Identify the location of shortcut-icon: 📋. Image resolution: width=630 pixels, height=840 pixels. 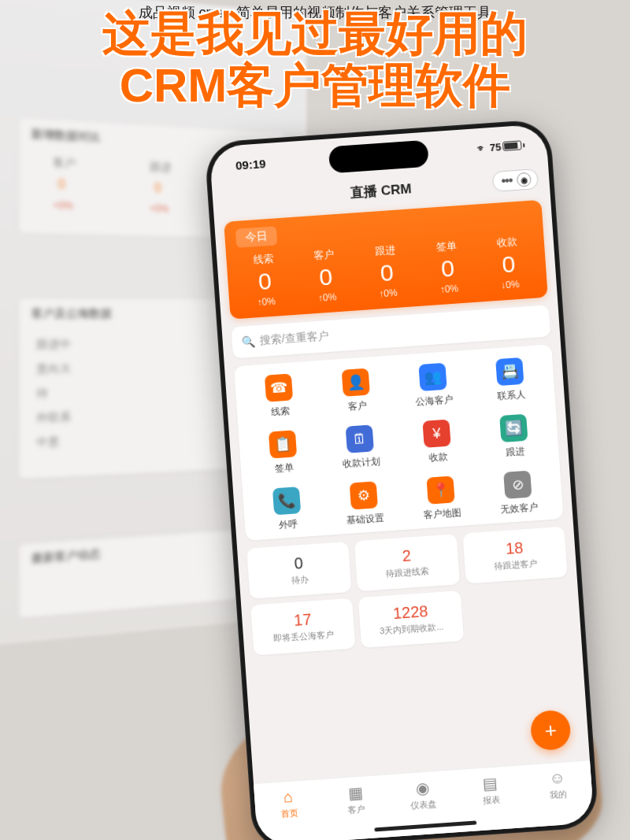
(283, 444).